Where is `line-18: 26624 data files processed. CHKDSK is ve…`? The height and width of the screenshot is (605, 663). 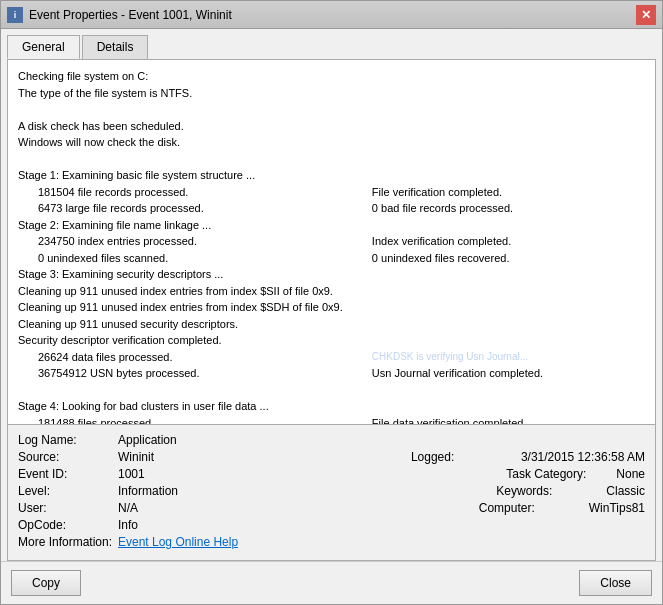 line-18: 26624 data files processed. CHKDSK is ve… is located at coordinates (332, 358).